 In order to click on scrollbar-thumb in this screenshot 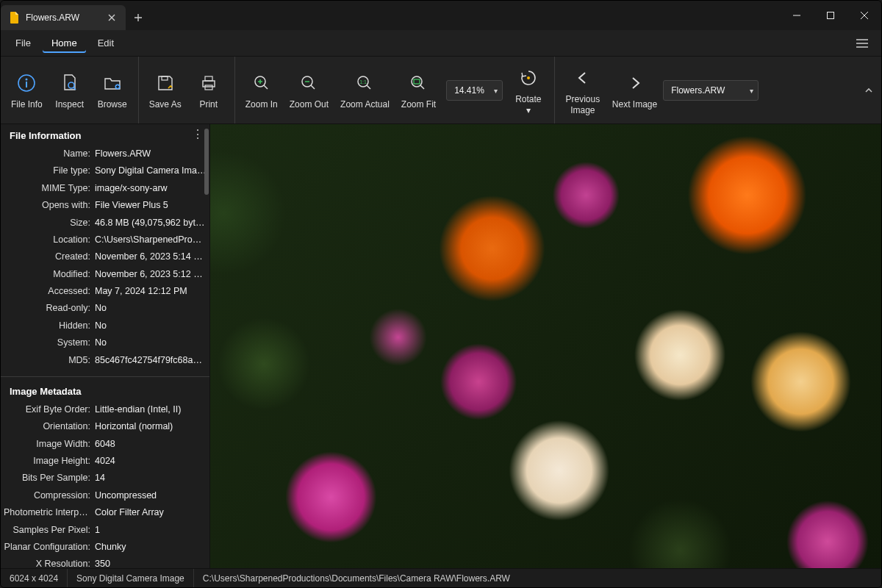, I will do `click(207, 162)`.